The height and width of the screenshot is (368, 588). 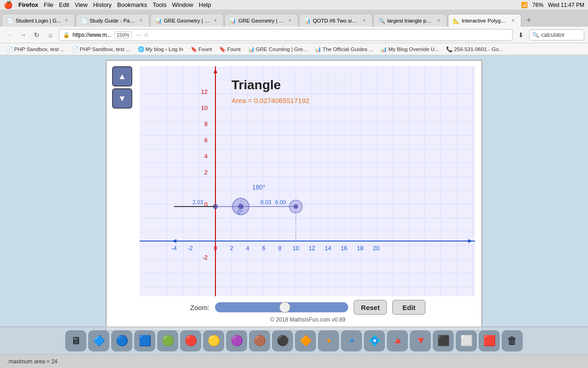 I want to click on tab-label-2: Study Guide - Par..., so click(x=113, y=21).